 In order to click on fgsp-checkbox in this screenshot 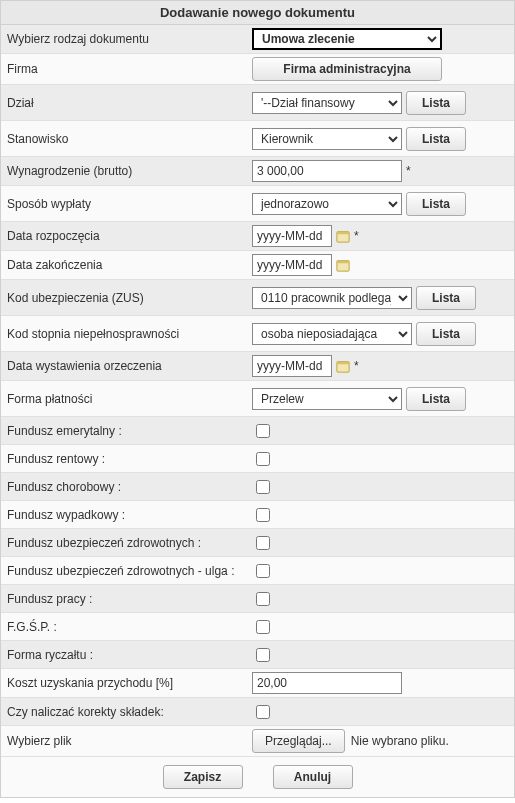, I will do `click(263, 627)`.